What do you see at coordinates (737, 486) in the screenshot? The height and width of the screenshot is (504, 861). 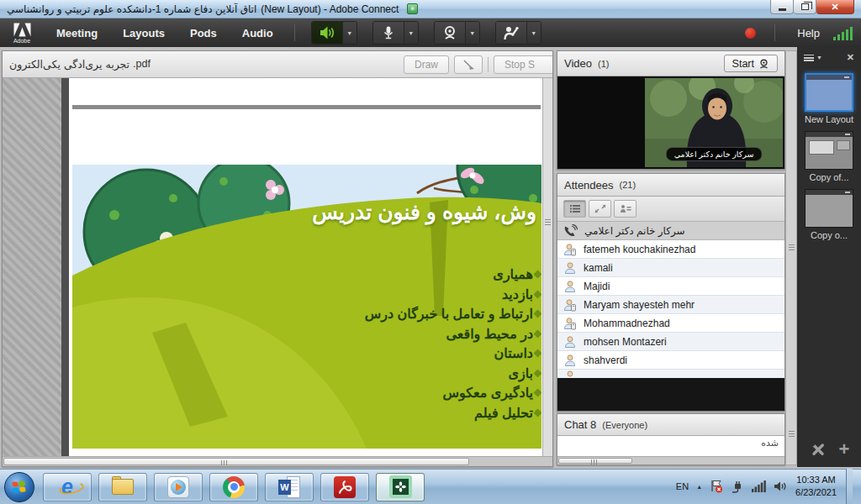 I see `network-plug-icon` at bounding box center [737, 486].